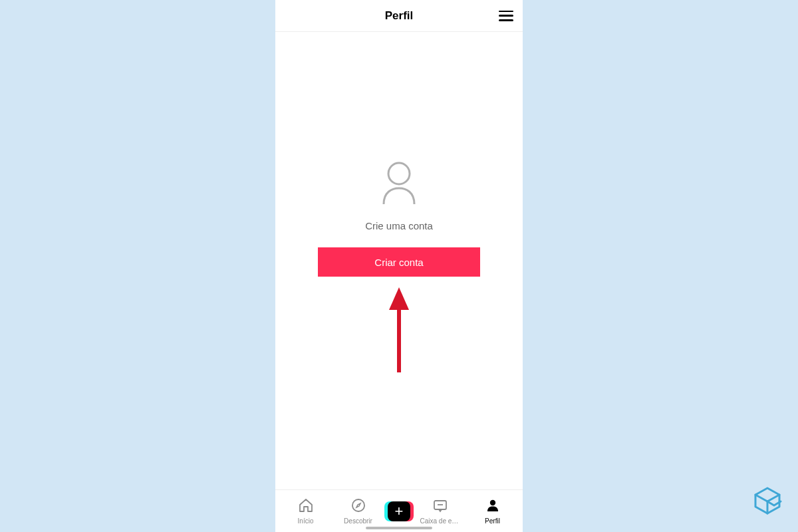  Describe the element at coordinates (358, 521) in the screenshot. I see `nav-discover-label: Descobrir` at that location.